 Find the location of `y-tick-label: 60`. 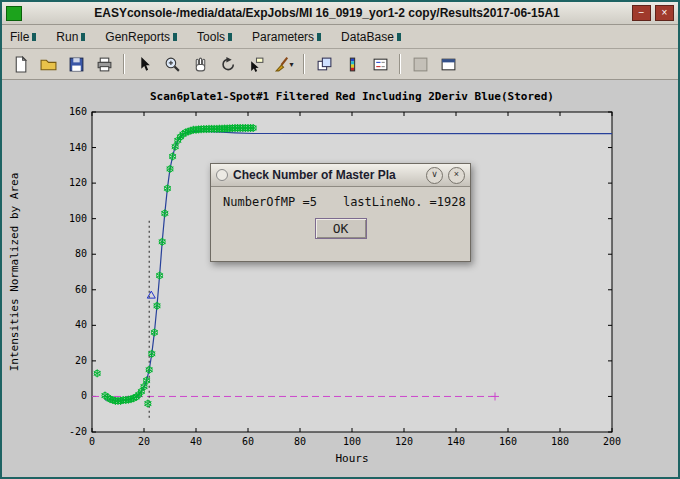

y-tick-label: 60 is located at coordinates (81, 290).